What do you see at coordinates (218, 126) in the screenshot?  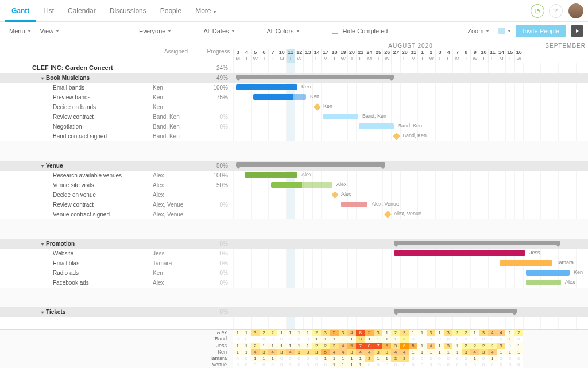 I see `progress-cell: 0%` at bounding box center [218, 126].